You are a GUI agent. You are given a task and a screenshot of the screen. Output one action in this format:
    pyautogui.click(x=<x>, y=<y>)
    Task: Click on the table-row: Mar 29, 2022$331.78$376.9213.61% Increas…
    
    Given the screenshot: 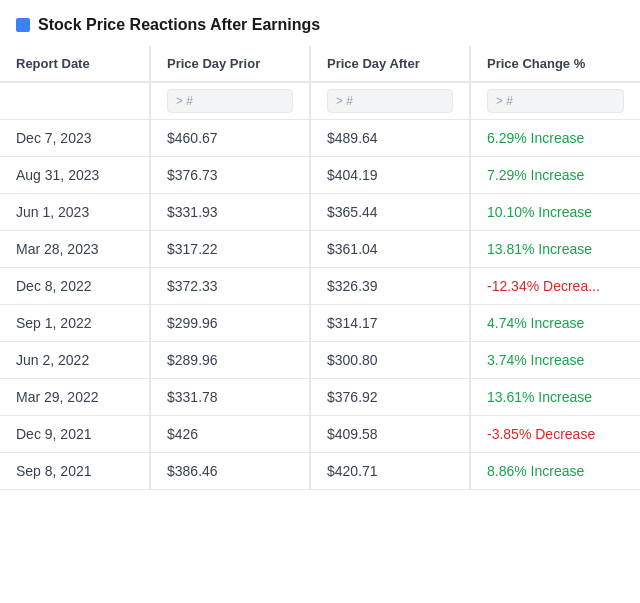 What is the action you would take?
    pyautogui.click(x=320, y=398)
    